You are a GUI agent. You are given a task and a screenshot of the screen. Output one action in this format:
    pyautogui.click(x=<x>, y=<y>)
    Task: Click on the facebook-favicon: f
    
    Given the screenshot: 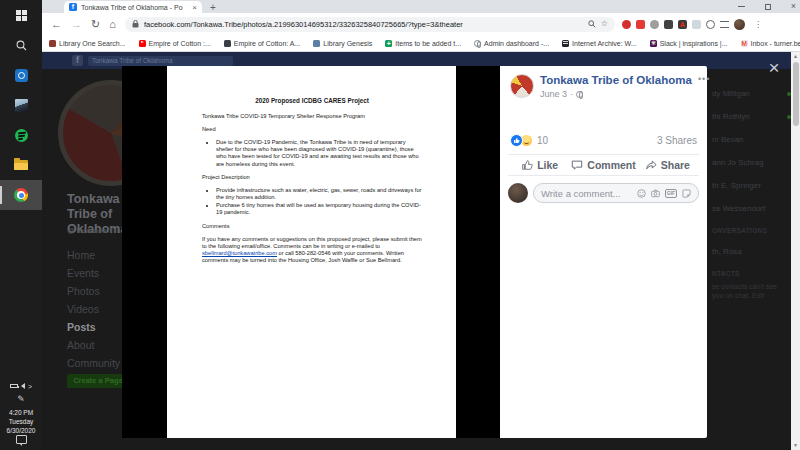 What is the action you would take?
    pyautogui.click(x=73, y=7)
    